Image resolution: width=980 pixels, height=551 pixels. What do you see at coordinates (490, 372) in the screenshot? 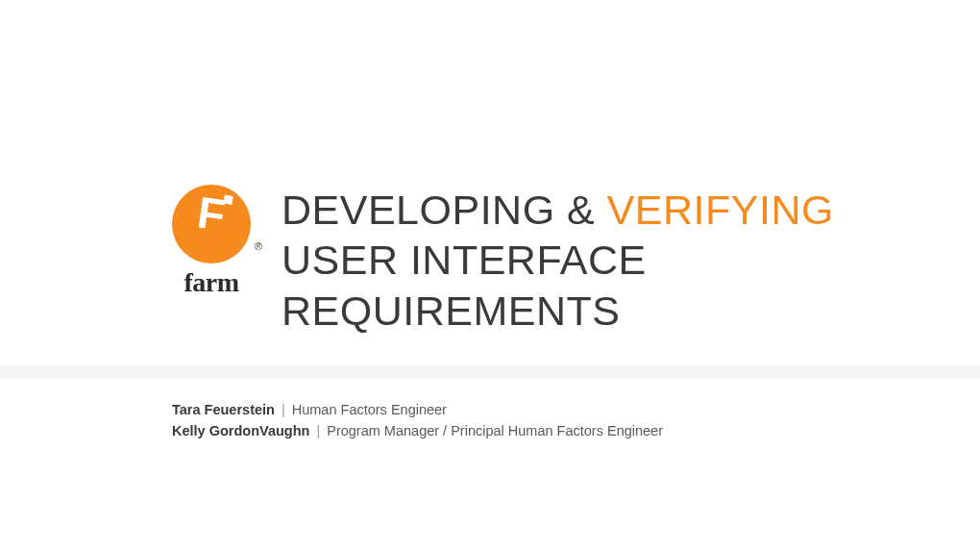
I see `divider-bar` at bounding box center [490, 372].